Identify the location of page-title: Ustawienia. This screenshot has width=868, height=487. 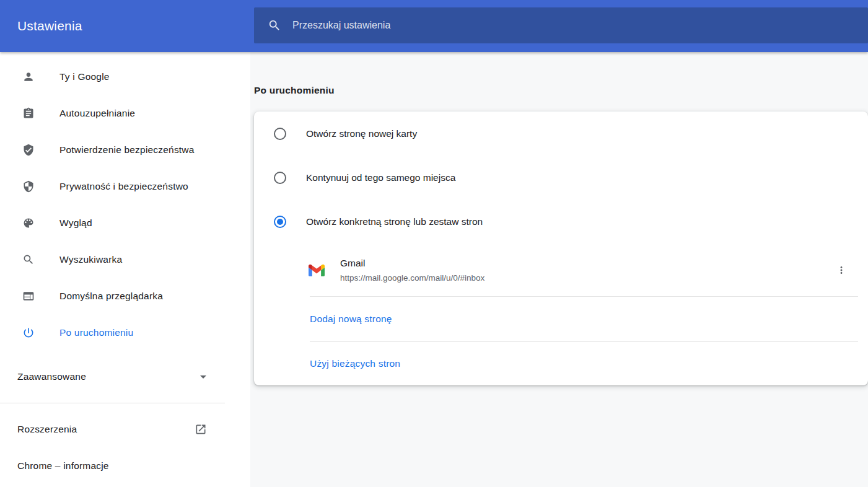
(50, 26).